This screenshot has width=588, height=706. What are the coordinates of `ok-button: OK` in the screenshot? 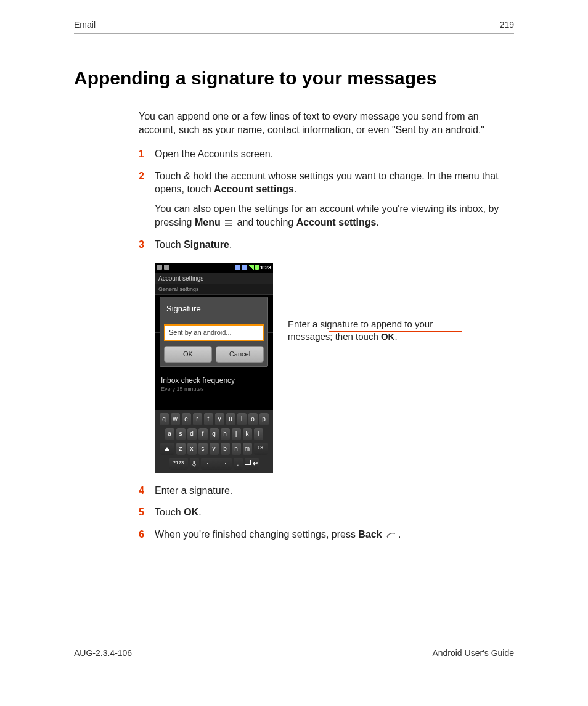 It's located at (188, 354).